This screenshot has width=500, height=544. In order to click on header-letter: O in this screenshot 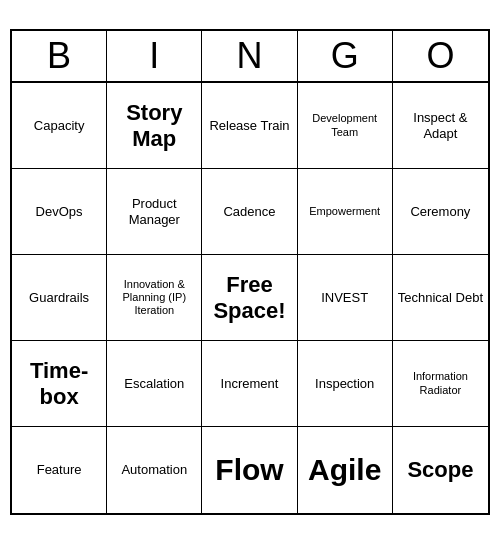, I will do `click(440, 56)`.